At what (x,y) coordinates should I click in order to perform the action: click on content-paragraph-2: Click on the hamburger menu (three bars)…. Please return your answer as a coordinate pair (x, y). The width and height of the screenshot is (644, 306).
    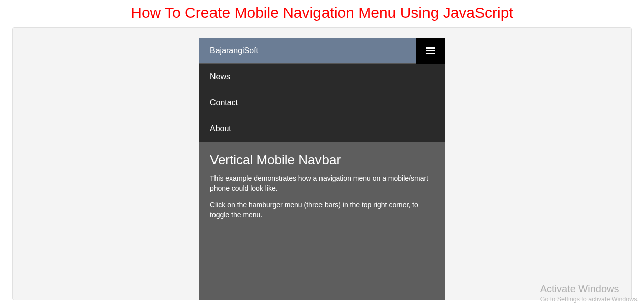
    Looking at the image, I should click on (322, 210).